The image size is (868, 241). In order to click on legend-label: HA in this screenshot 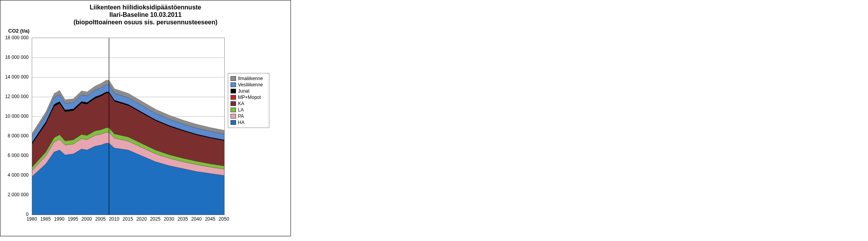, I will do `click(242, 122)`.